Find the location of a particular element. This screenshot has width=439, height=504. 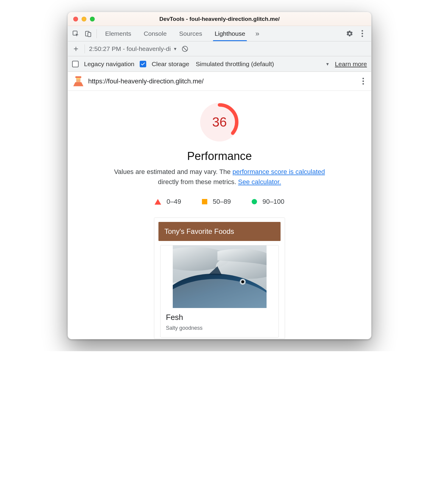

tab-sources: Sources is located at coordinates (191, 33).